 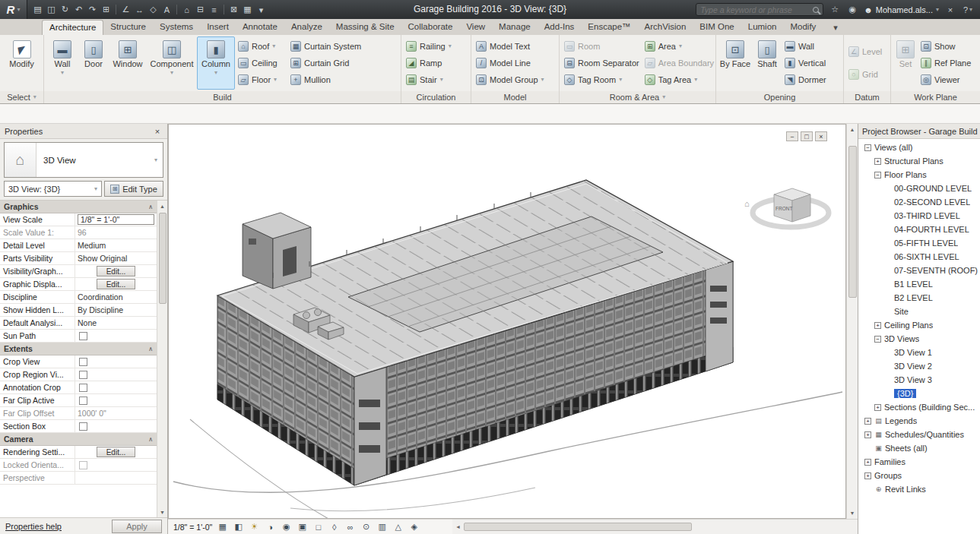 What do you see at coordinates (968, 9) in the screenshot?
I see `help-button: ? ▾` at bounding box center [968, 9].